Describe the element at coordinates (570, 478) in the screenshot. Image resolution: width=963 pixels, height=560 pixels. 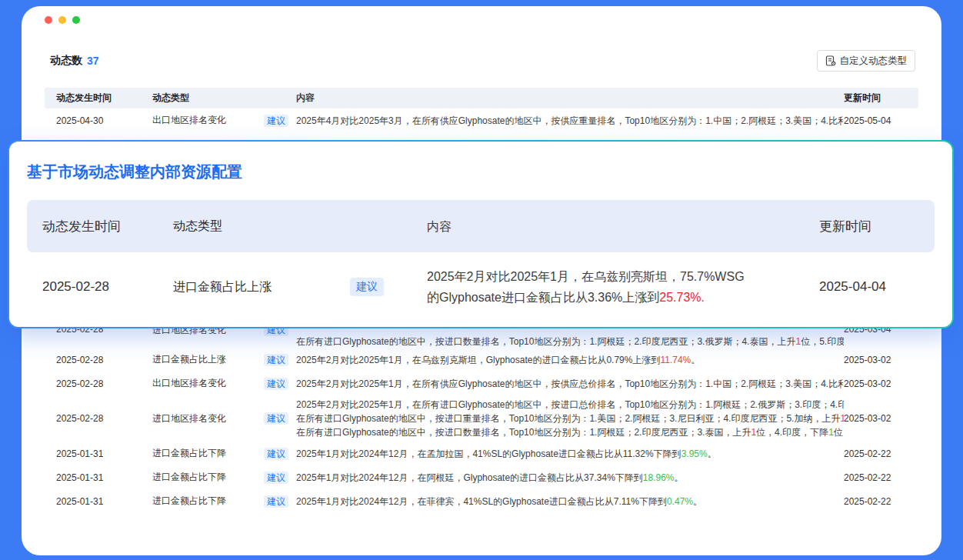
I see `content-line: 2025年1月对比2024年12月，在阿根廷，Glyphosate的进口金额占比…` at that location.